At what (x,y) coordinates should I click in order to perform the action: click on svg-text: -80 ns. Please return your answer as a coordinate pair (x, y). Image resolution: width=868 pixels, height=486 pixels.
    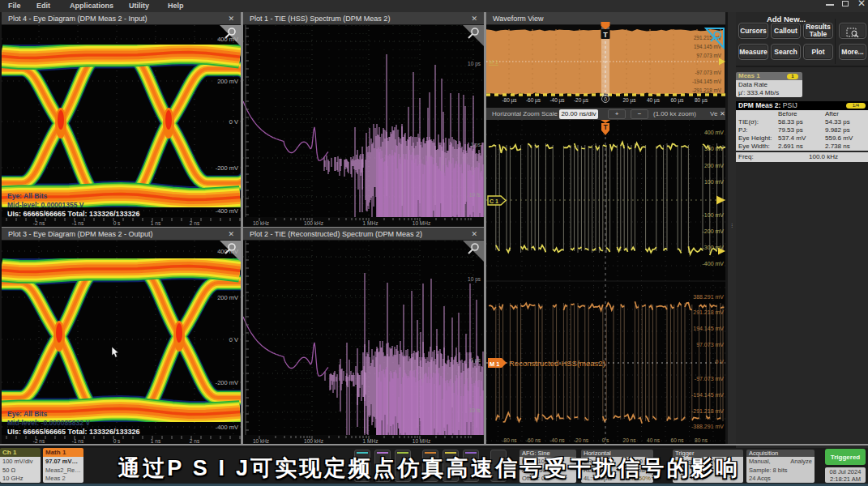
    Looking at the image, I should click on (509, 441).